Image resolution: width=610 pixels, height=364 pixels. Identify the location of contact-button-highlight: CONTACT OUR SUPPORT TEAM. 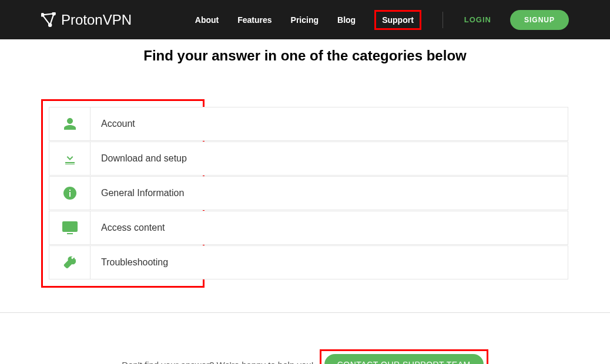
(404, 357).